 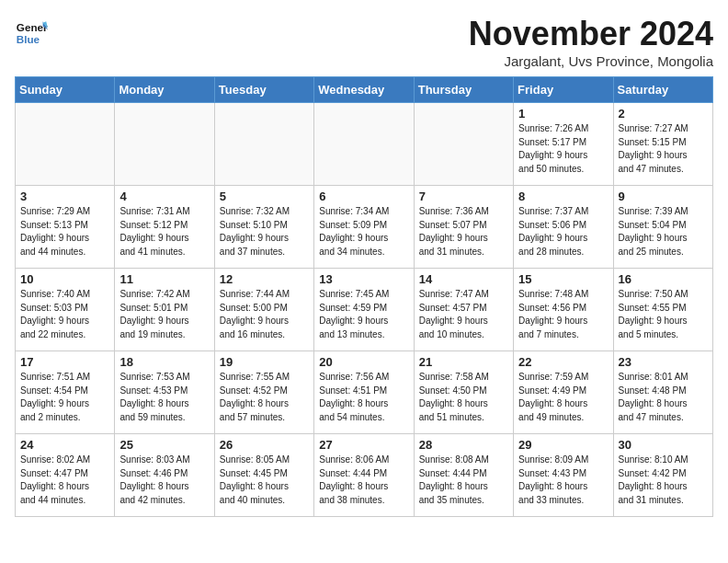 What do you see at coordinates (64, 397) in the screenshot?
I see `day-info: Sunrise: 7:51 AM Sunset: 4:54 PM Dayligh…` at bounding box center [64, 397].